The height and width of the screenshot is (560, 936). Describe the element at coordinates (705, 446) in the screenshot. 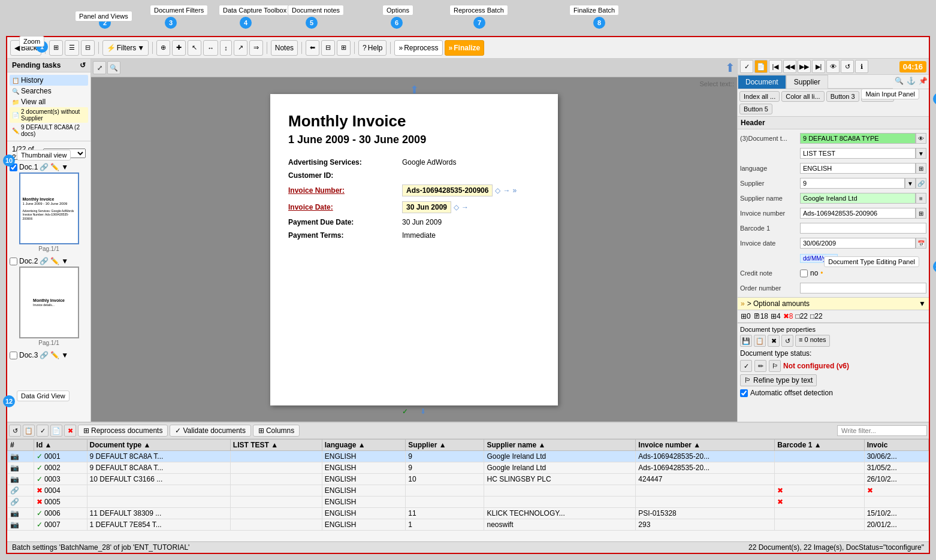

I see `col-invoice-num: Invoice number ▲` at that location.